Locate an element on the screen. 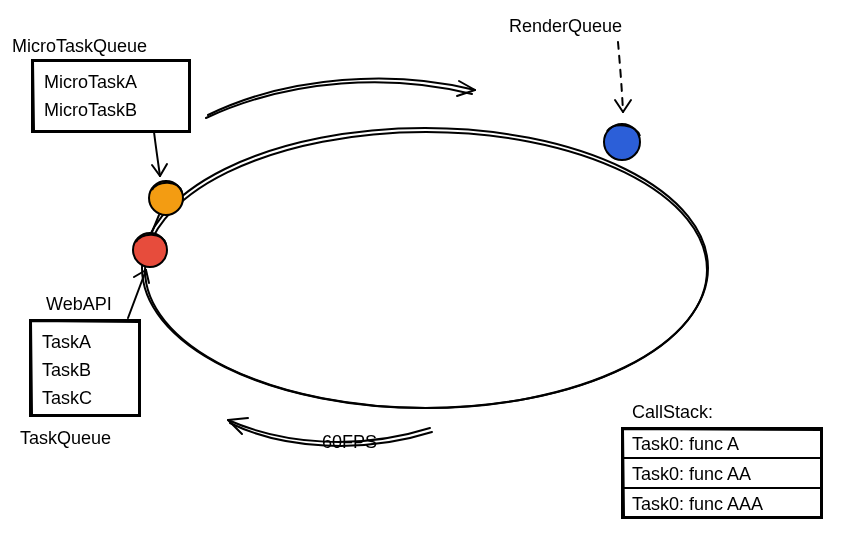 The width and height of the screenshot is (848, 540). render-queue-title: RenderQueue is located at coordinates (566, 26).